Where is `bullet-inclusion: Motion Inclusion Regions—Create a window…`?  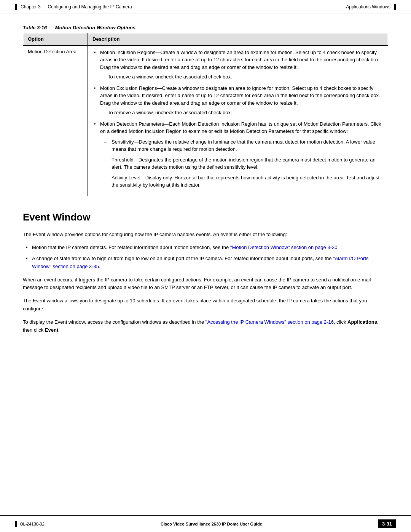 bullet-inclusion: Motion Inclusion Regions—Create a window… is located at coordinates (238, 65).